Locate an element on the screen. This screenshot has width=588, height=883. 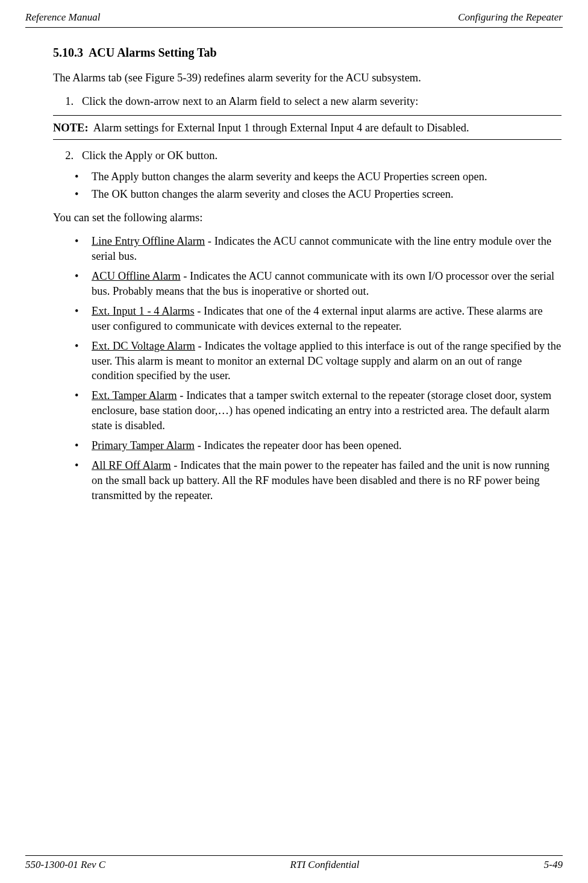
alarm-item-7: • All RF Off Alarm - Indicates that the … is located at coordinates (318, 481).